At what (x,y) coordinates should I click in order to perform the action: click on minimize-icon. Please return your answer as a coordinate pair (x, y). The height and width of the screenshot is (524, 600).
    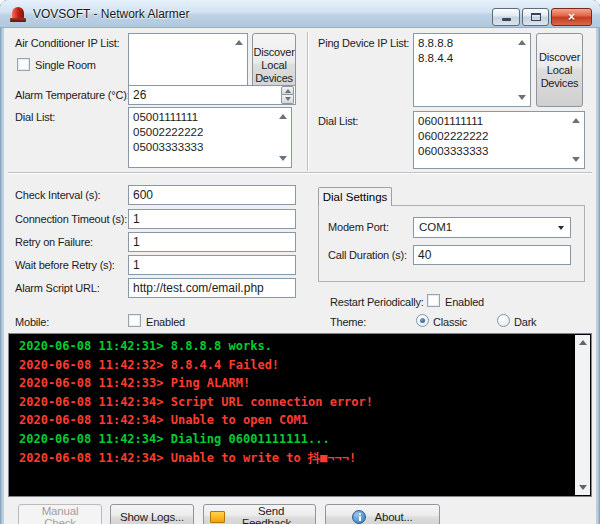
    Looking at the image, I should click on (506, 20).